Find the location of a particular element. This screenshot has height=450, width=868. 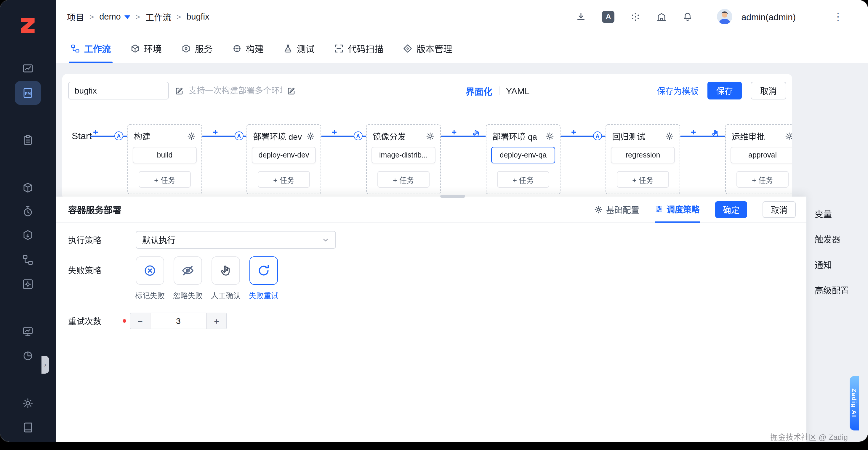

h和-cursor-icon is located at coordinates (715, 133).